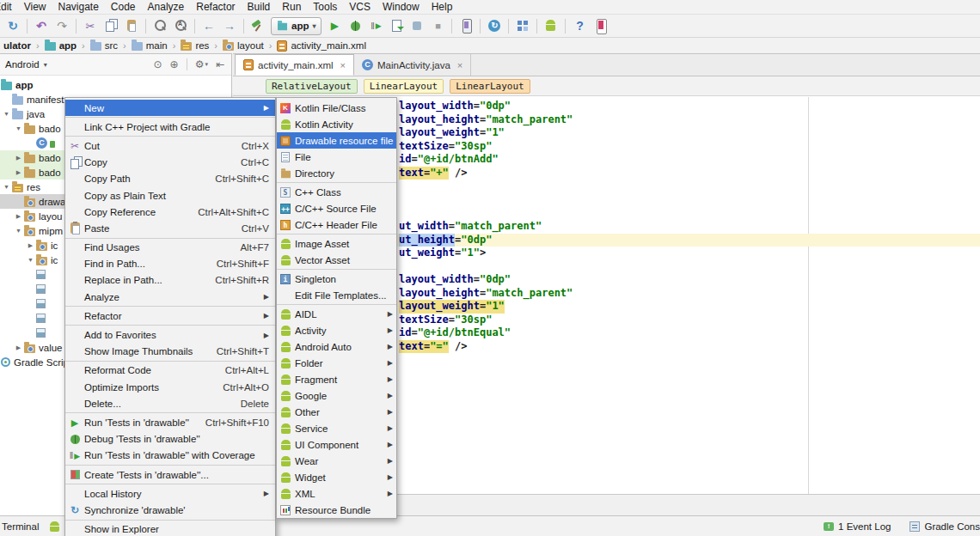 The width and height of the screenshot is (980, 536). What do you see at coordinates (170, 493) in the screenshot?
I see `context-menu-item-local-history: Local History▶` at bounding box center [170, 493].